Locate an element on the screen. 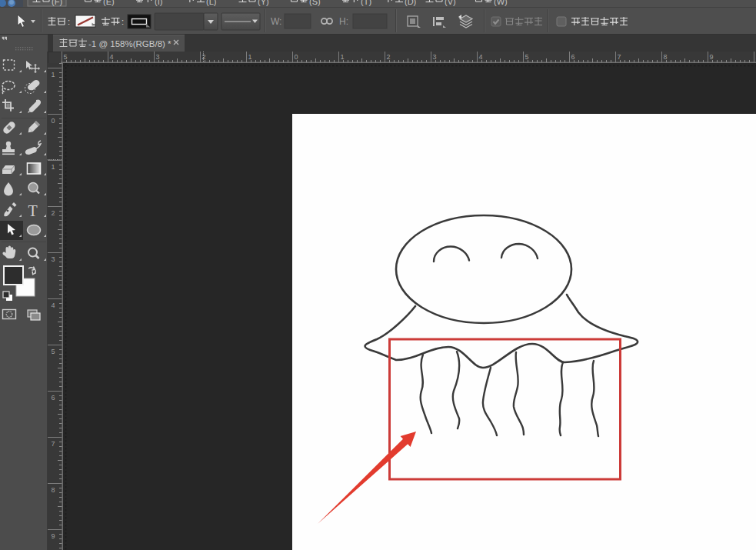  svg-text: (I) is located at coordinates (158, 3).